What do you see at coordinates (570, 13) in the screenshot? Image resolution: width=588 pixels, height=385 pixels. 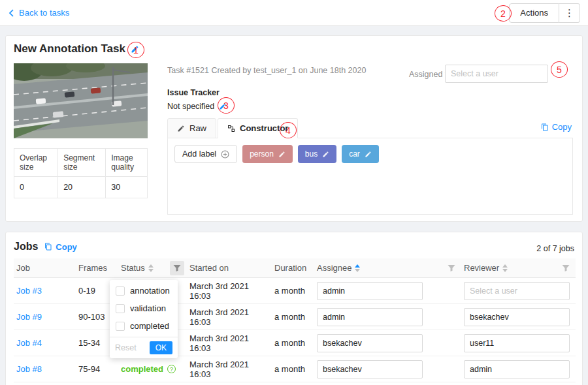 I see `more-menu-button: ⋮` at bounding box center [570, 13].